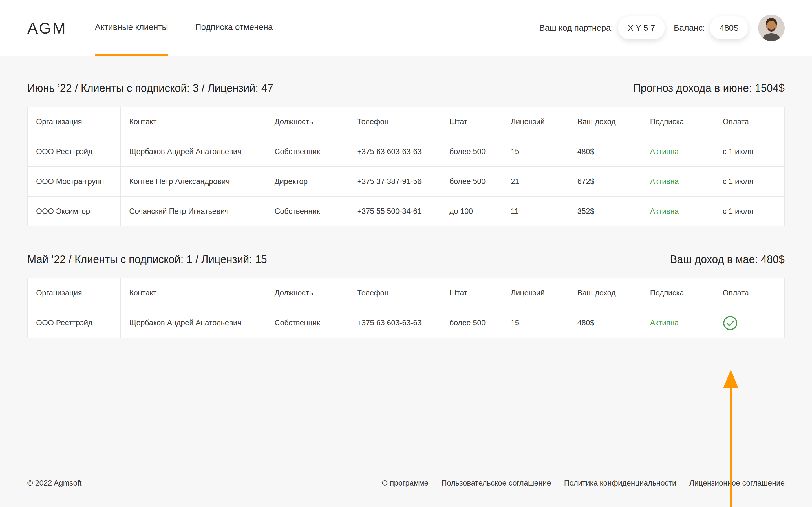  I want to click on cell-phone: +375 37 387-91-56, so click(395, 182).